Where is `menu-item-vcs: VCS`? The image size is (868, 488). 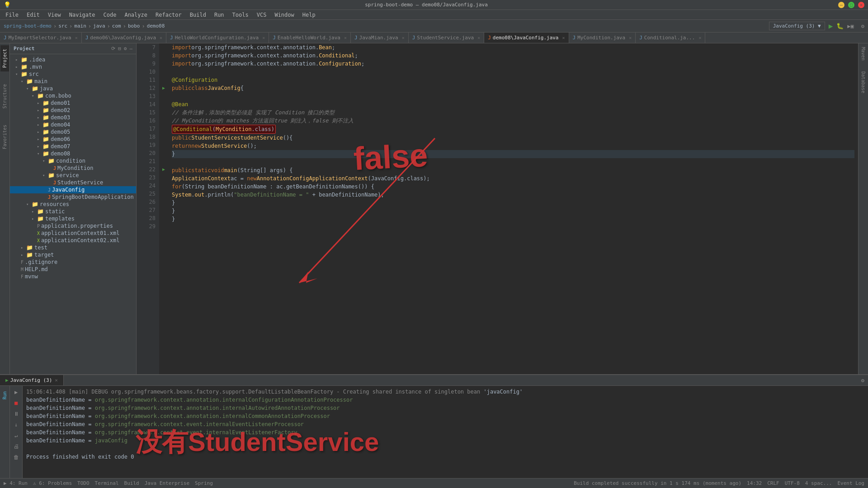 menu-item-vcs: VCS is located at coordinates (262, 15).